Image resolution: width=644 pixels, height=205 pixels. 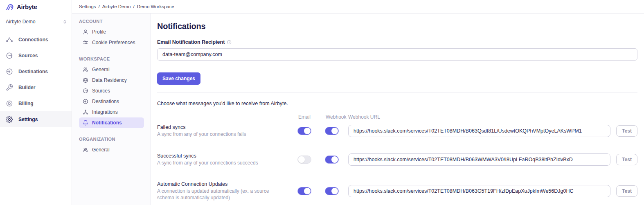 What do you see at coordinates (397, 54) in the screenshot?
I see `email-recipient-input` at bounding box center [397, 54].